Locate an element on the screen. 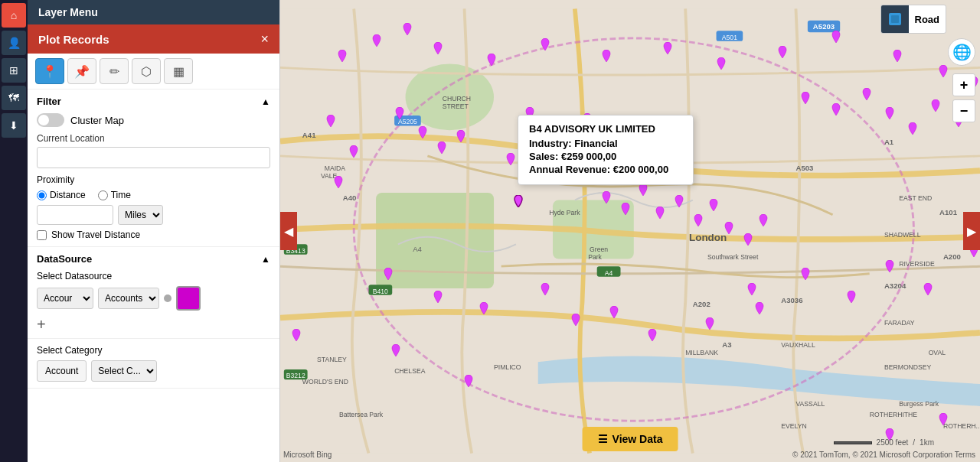 Image resolution: width=980 pixels, height=462 pixels. view-data-button: ☰ View Data is located at coordinates (631, 439).